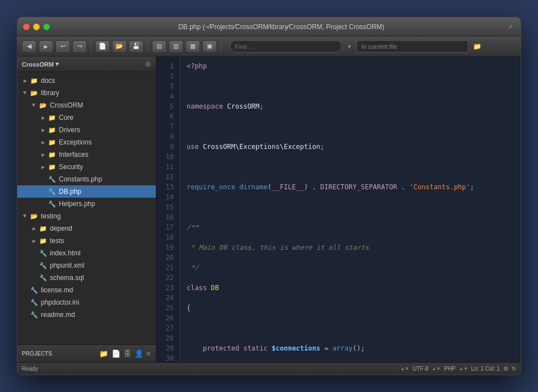 The height and width of the screenshot is (392, 538). I want to click on sidebar-item-crossorm: ▶ 📂 CrossORM, so click(86, 105).